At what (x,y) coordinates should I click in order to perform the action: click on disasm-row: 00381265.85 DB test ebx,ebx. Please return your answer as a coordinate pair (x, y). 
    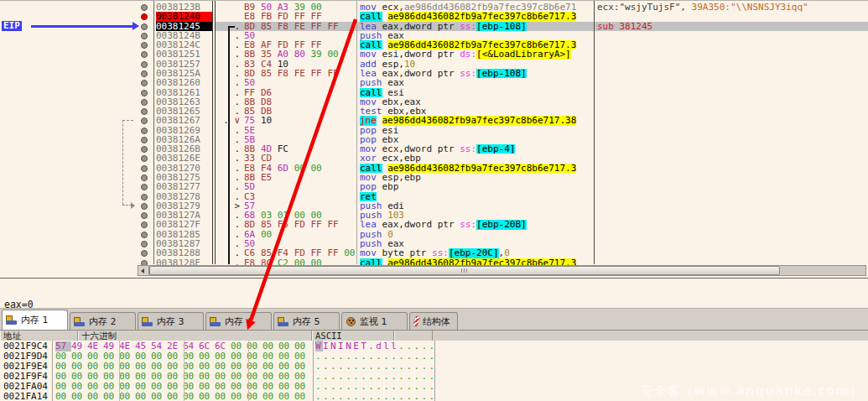
    Looking at the image, I should click on (434, 111).